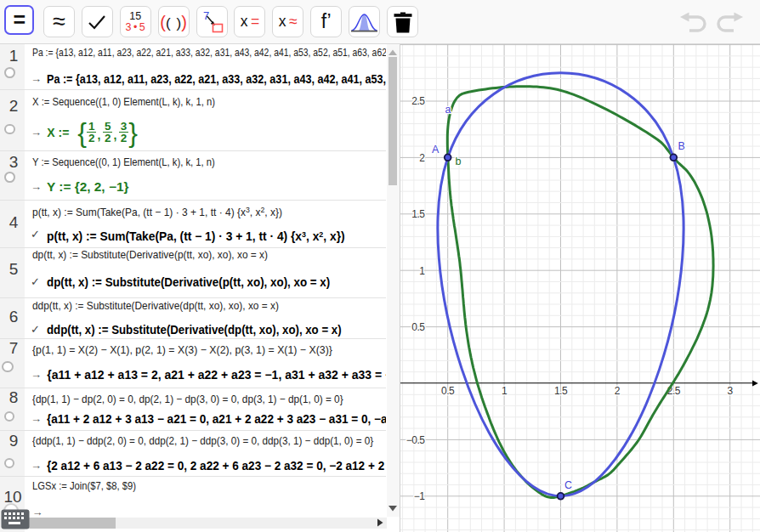 Image resolution: width=760 pixels, height=532 pixels. I want to click on svg-text: B, so click(682, 146).